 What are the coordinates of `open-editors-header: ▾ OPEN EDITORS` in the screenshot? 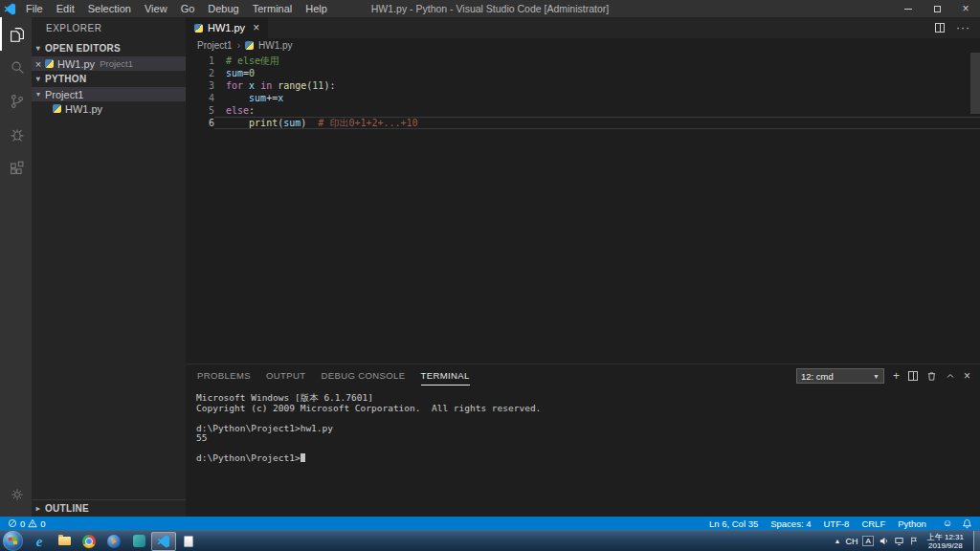 It's located at (109, 48).